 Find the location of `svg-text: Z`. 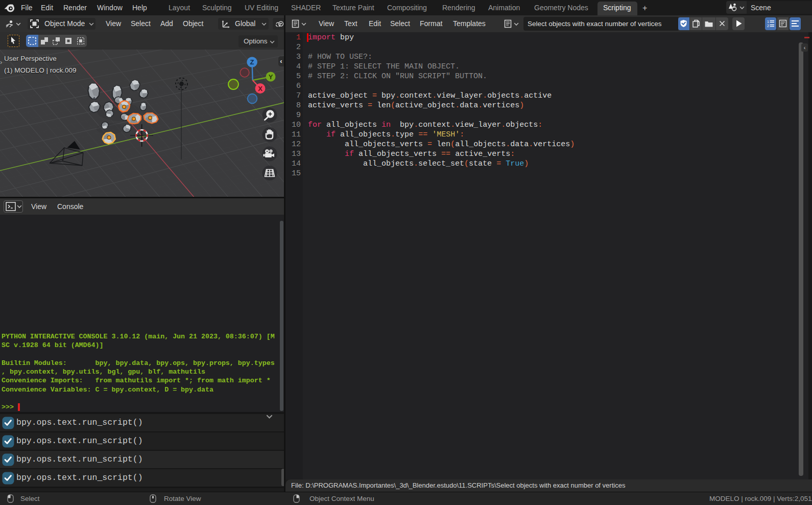

svg-text: Z is located at coordinates (252, 62).